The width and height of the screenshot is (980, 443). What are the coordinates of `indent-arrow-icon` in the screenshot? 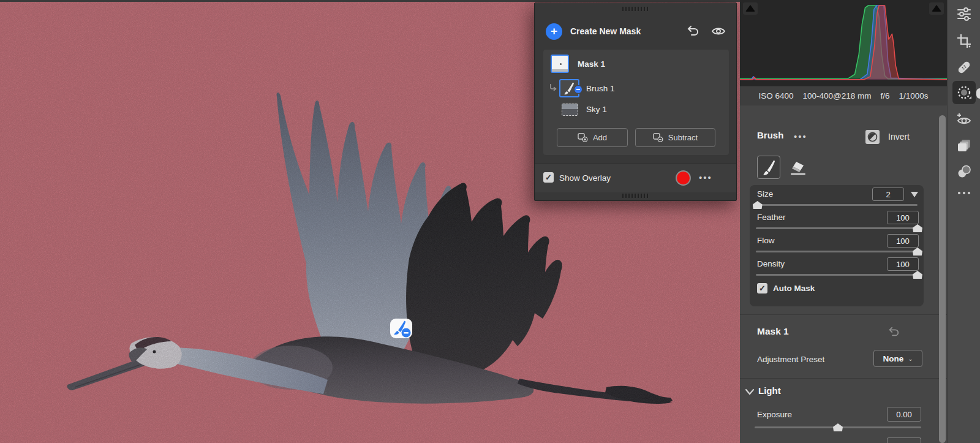 It's located at (553, 88).